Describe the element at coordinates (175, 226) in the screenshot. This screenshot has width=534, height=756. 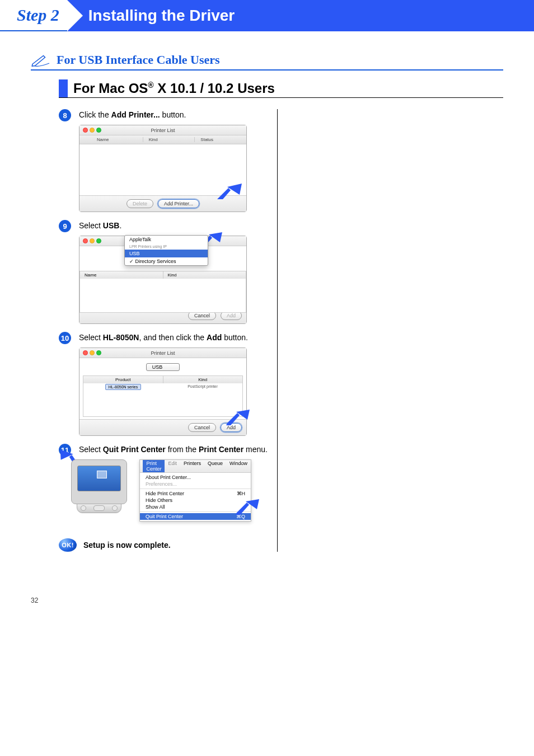
I see `step-9-text: Select USB.` at that location.